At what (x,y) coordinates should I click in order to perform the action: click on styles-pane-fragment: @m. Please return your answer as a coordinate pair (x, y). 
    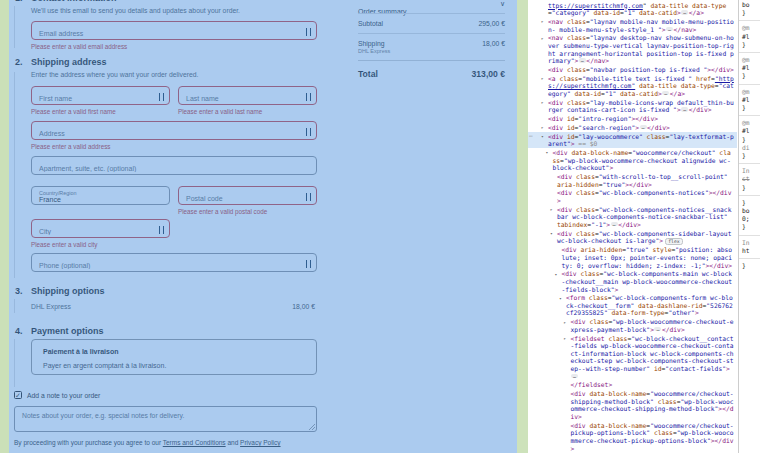
    Looking at the image, I should click on (751, 60).